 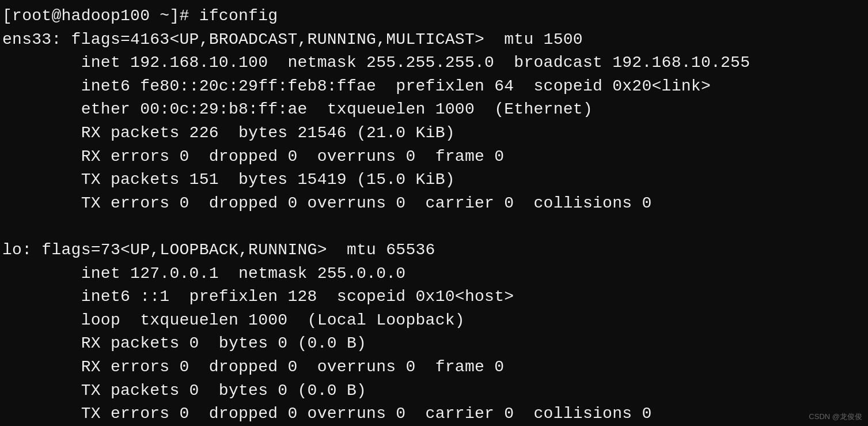 What do you see at coordinates (435, 16) in the screenshot?
I see `terminal-line: [root@hadoop100 ~]# ifconfig` at bounding box center [435, 16].